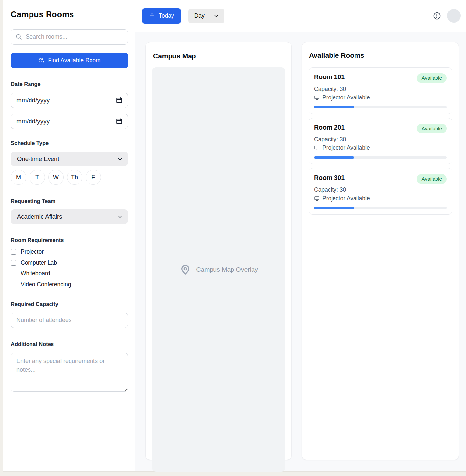 The height and width of the screenshot is (476, 466). I want to click on today-button: Today, so click(161, 16).